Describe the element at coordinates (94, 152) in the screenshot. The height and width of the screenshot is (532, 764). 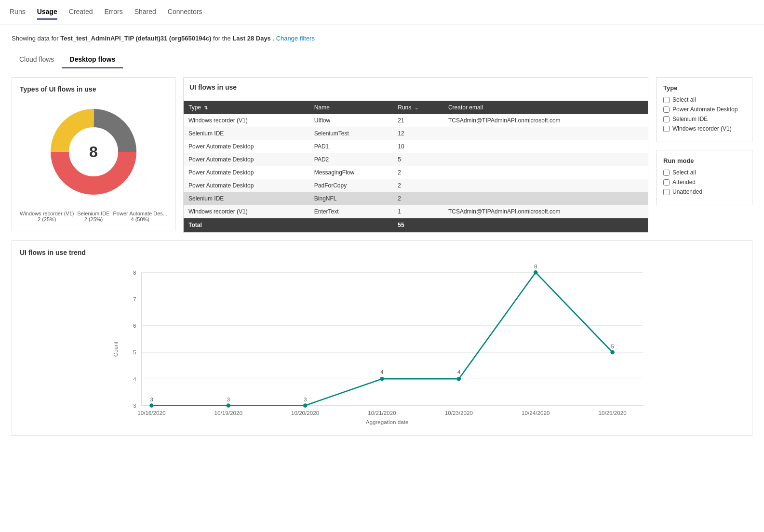
I see `donut-center-value: 8` at that location.